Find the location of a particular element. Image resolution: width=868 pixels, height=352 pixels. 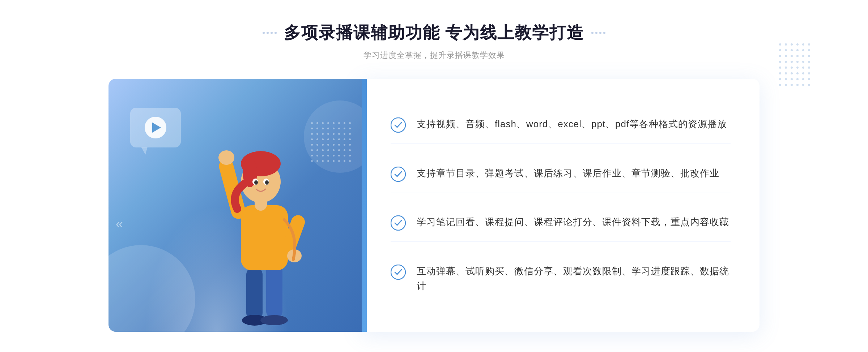

header-section: 多项录播课辅助功能 专为线上教学打造 学习进度全掌握，提升录播课教学效果 is located at coordinates (434, 41).